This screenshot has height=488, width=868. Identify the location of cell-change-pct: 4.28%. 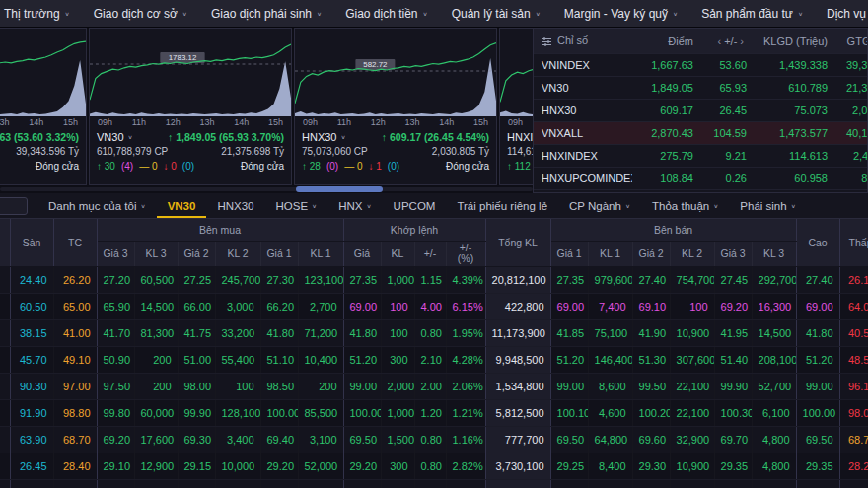
(466, 359).